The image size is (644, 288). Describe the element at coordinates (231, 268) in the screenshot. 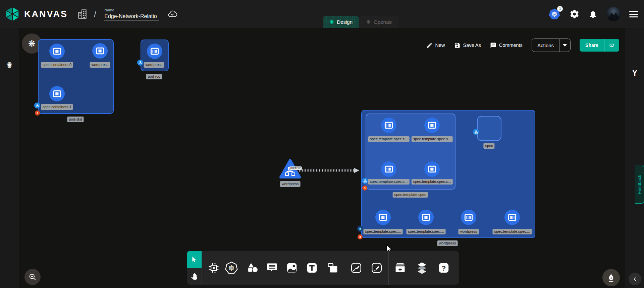

I see `kubernetes-tool: ☸` at that location.